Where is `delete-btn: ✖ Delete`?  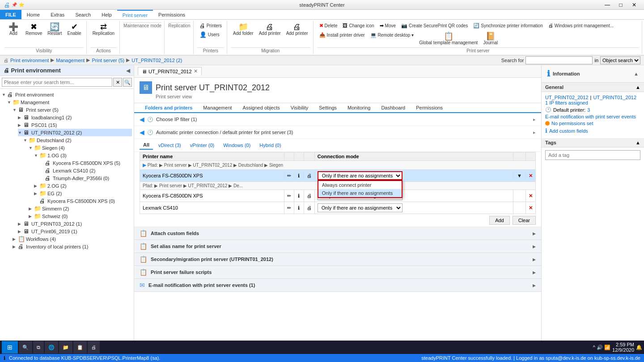 delete-btn: ✖ Delete is located at coordinates (328, 26).